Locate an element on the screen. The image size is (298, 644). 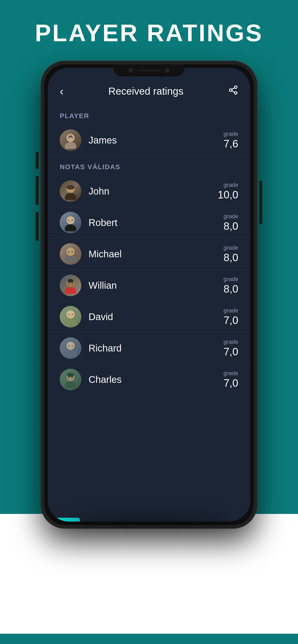
screen-title: Received ratings is located at coordinates (146, 91).